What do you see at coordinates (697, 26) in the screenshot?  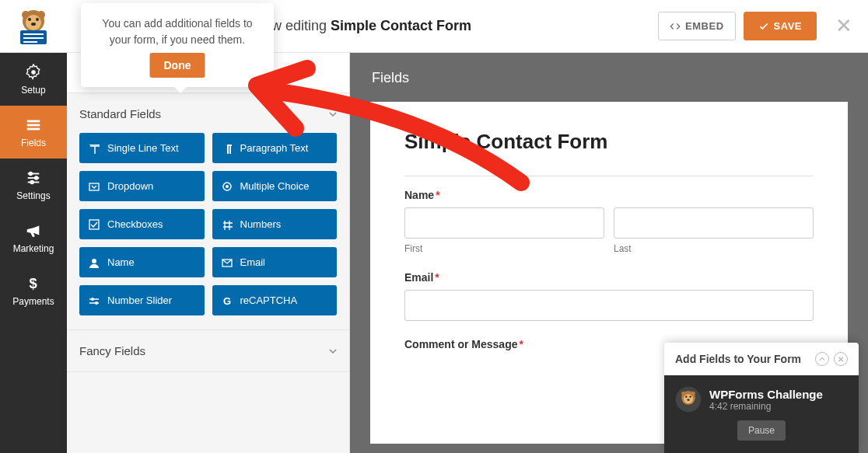 I see `embed-button: EMBED` at bounding box center [697, 26].